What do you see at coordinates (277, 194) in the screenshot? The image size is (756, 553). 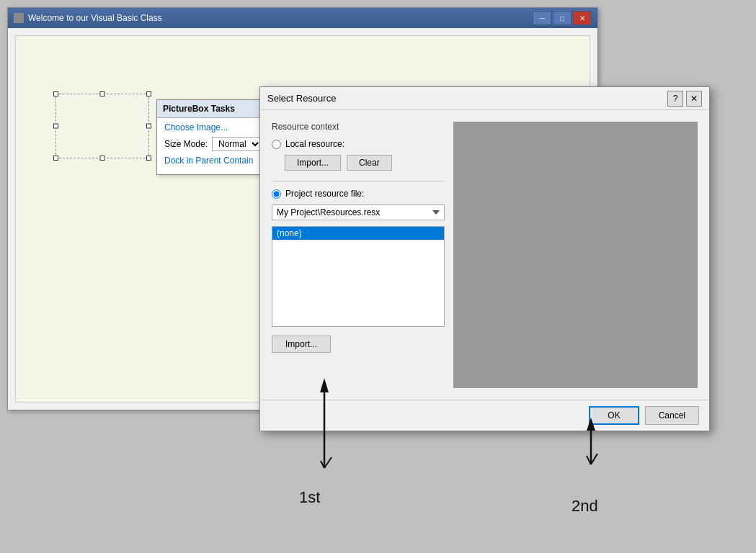 I see `project-resource-radio` at bounding box center [277, 194].